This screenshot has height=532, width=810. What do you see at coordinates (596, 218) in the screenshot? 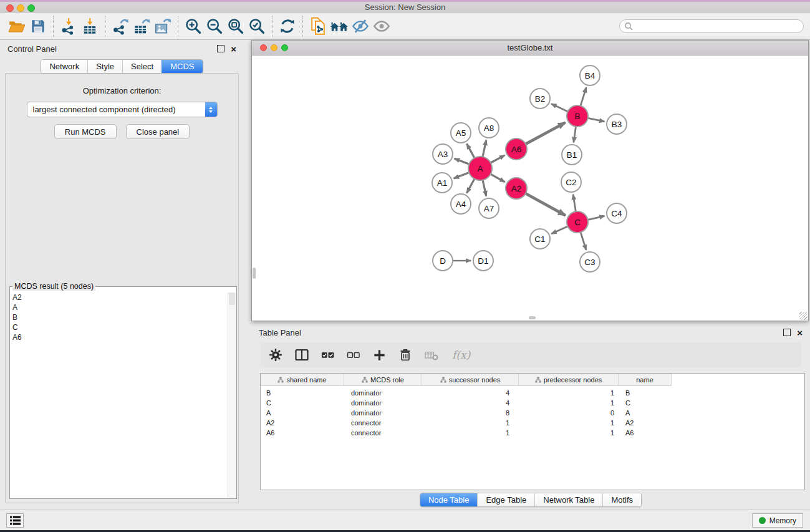
I see `graph-edge-C-C4` at bounding box center [596, 218].